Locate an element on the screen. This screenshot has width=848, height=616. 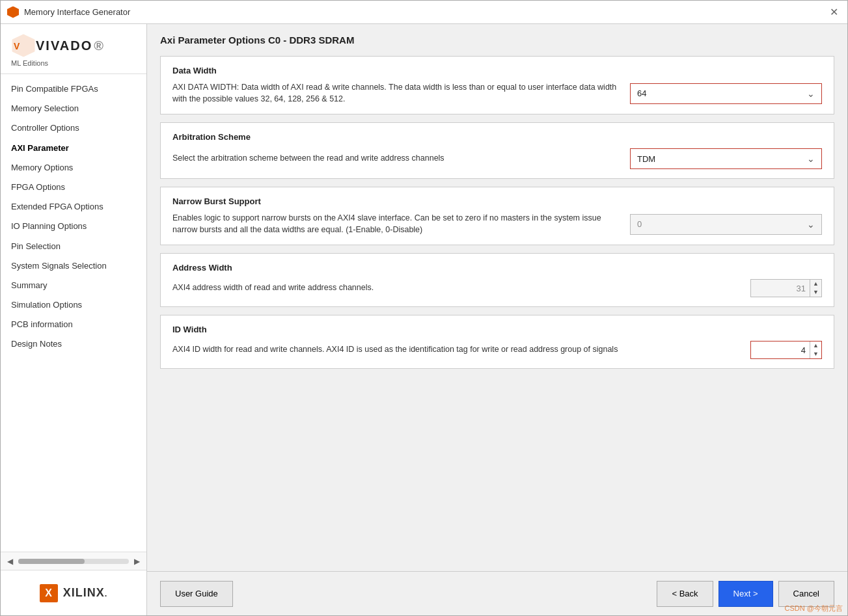
param-control-narrow-burst: 0 ⌄ is located at coordinates (726, 224).